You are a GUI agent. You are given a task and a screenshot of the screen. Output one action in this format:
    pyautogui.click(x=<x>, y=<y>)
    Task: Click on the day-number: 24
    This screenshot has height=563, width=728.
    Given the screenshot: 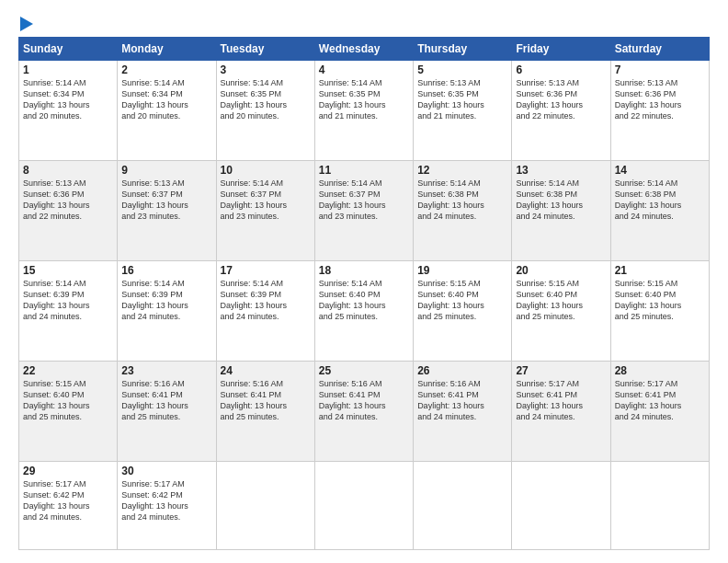 What is the action you would take?
    pyautogui.click(x=266, y=371)
    